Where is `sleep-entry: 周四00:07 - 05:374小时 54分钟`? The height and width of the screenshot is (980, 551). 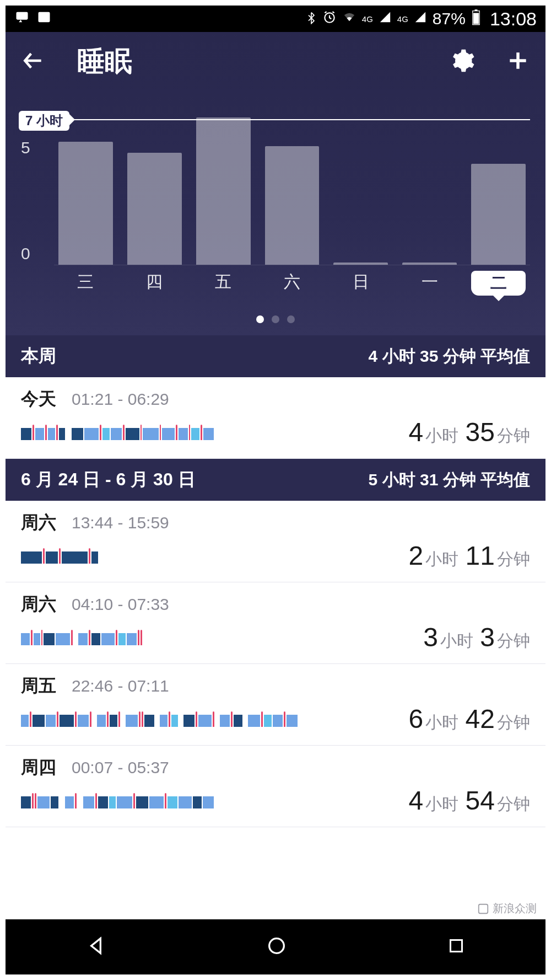 sleep-entry: 周四00:07 - 05:374小时 54分钟 is located at coordinates (276, 786).